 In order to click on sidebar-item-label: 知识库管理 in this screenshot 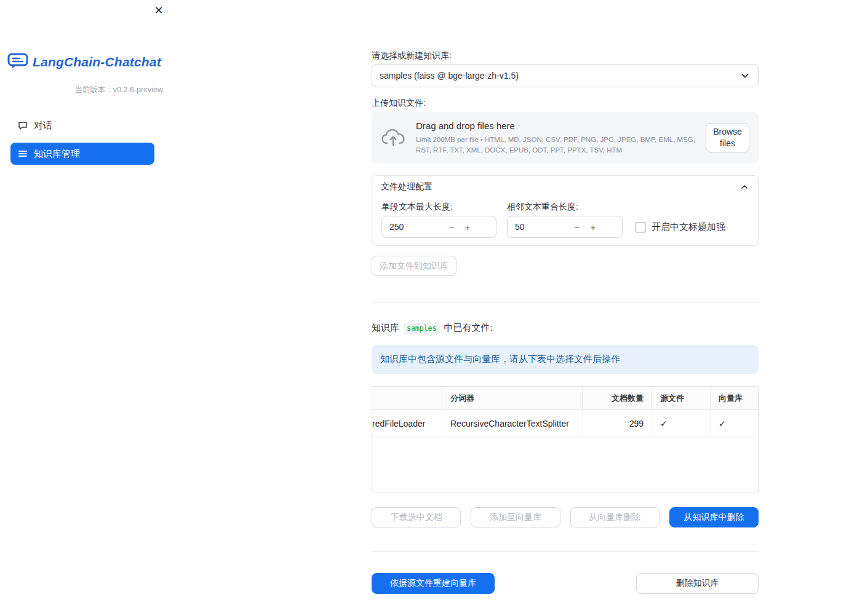, I will do `click(57, 154)`.